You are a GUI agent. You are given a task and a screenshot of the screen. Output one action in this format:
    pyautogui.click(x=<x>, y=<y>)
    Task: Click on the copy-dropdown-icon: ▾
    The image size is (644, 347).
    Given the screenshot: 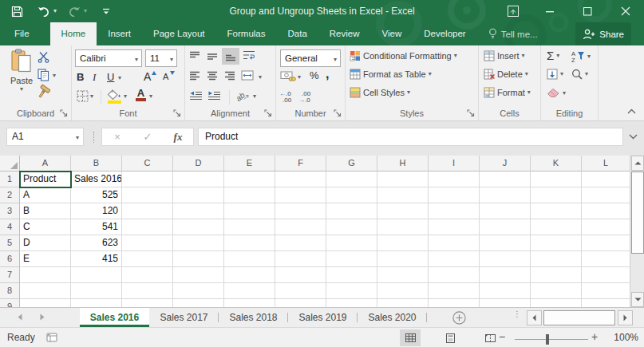 What is the action you would take?
    pyautogui.click(x=54, y=76)
    